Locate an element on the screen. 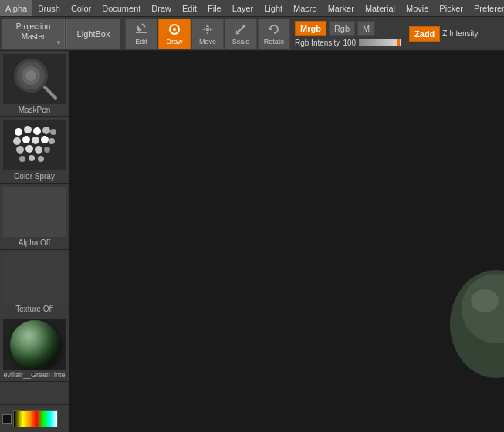 The width and height of the screenshot is (504, 432). rgb-intensity-marker is located at coordinates (398, 42).